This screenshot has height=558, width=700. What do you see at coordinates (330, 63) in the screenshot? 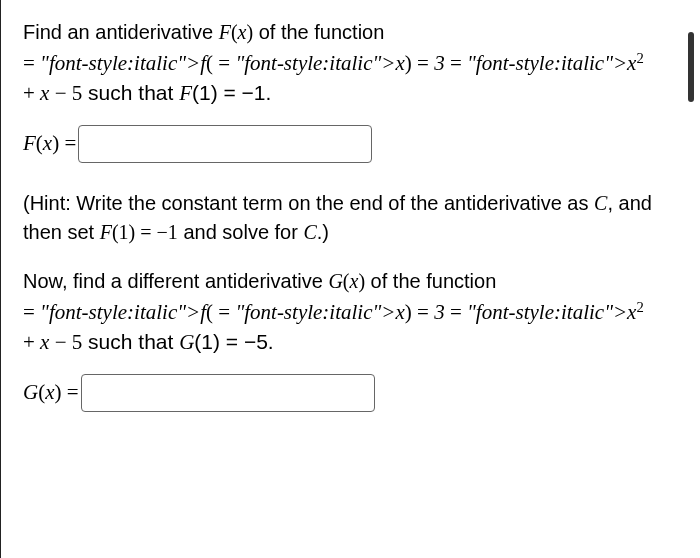
I see `q1-func-prefix: = "font-style:italic">f( = "font-style:i…` at bounding box center [330, 63].